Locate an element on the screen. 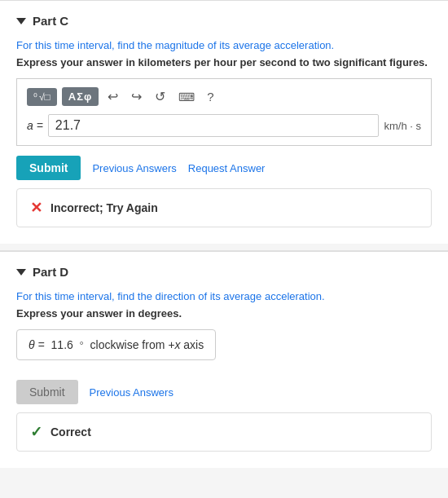 Image resolution: width=448 pixels, height=498 pixels. part-c-answer-input is located at coordinates (213, 126).